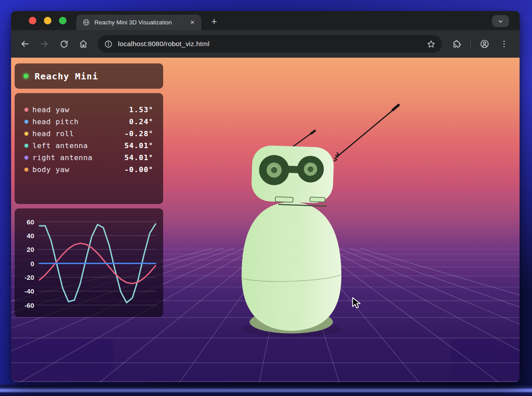 The image size is (532, 396). Describe the element at coordinates (30, 249) in the screenshot. I see `chart-ytick: 20` at that location.